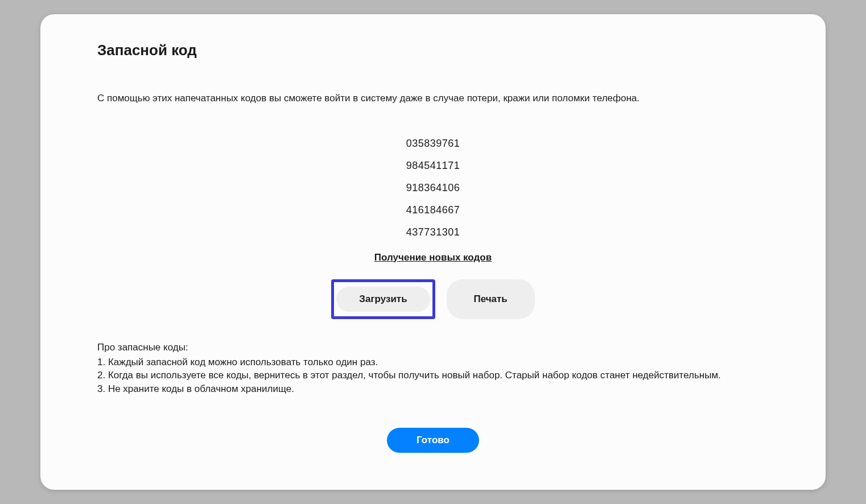 The image size is (866, 504). I want to click on backup-code: 984541171, so click(433, 166).